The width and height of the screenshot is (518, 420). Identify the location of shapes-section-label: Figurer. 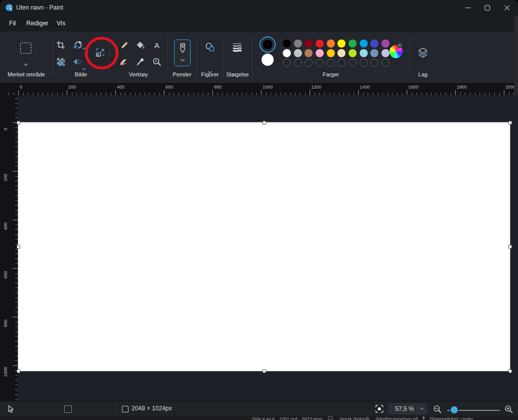
(210, 74).